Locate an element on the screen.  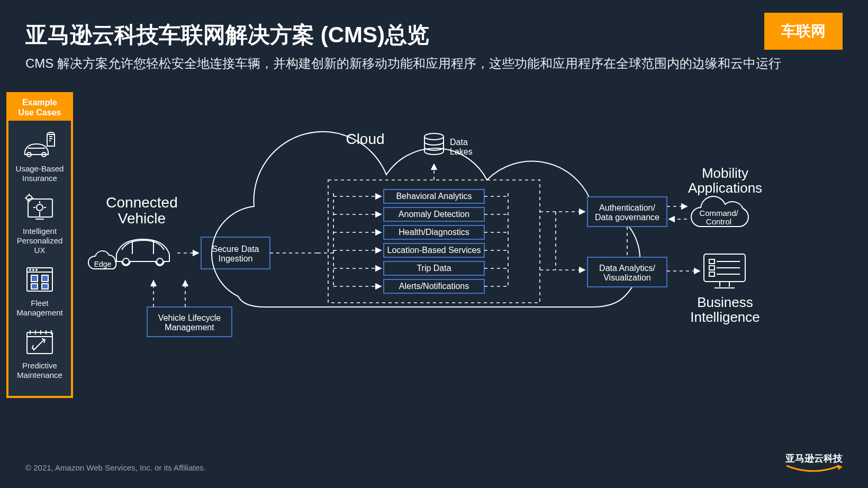
sidebar-header: Example Use Cases is located at coordinates (40, 107).